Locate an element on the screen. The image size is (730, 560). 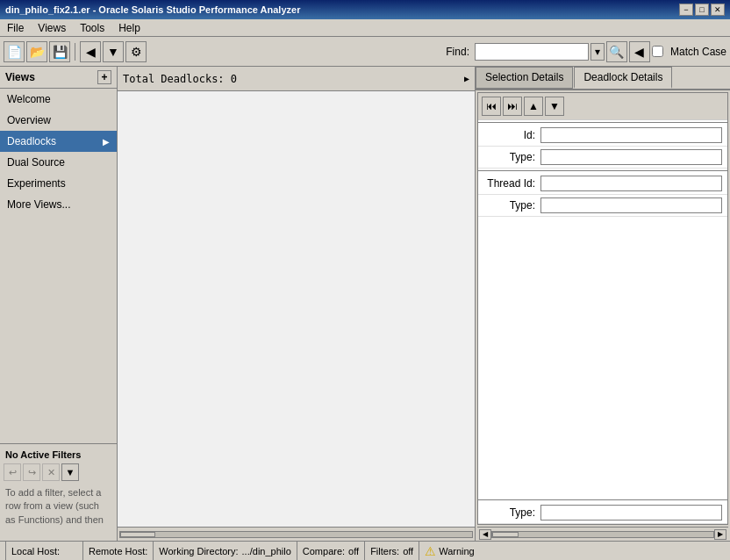
working-dir-item: Working Directory: .../din_philo is located at coordinates (225, 551).